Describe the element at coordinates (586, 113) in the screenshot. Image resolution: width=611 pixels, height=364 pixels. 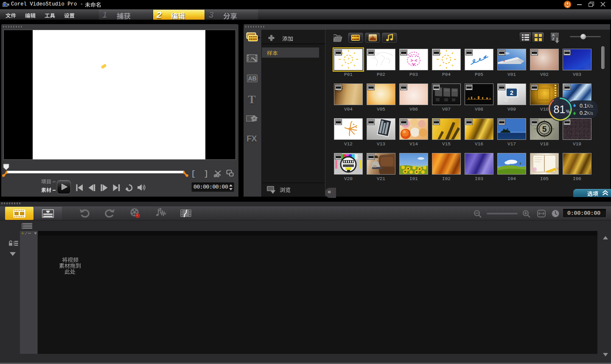
I see `svg-text: 0.2K/s` at that location.